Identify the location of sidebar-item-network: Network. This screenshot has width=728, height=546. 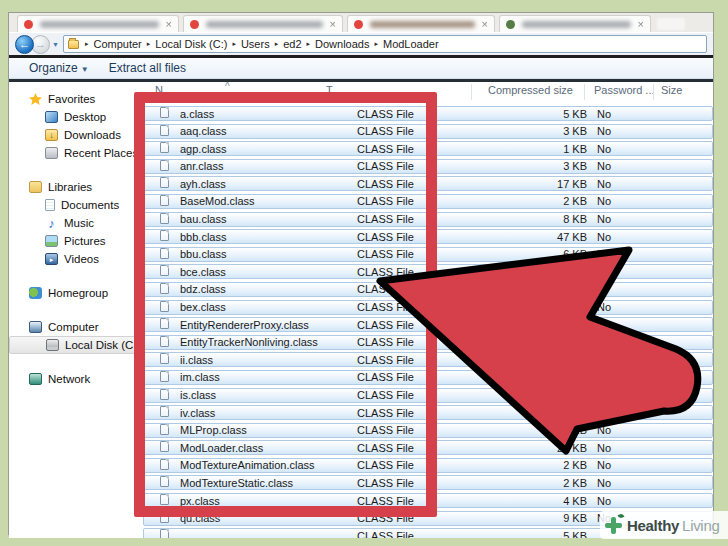
(75, 379).